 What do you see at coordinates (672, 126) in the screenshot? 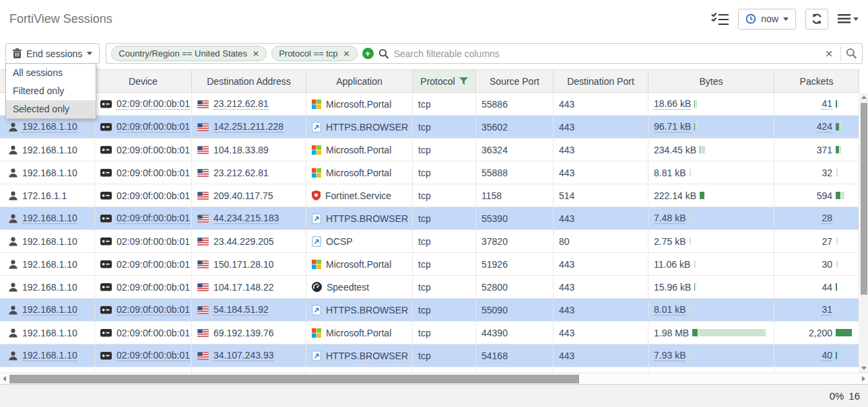
I see `bytes-value: 96.71 kB` at bounding box center [672, 126].